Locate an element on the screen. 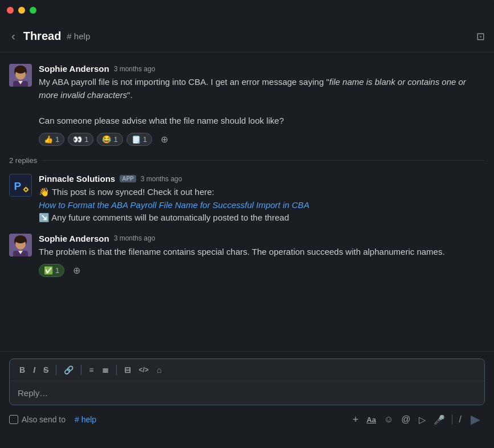 Image resolution: width=494 pixels, height=448 pixels. back-button: ‹ is located at coordinates (14, 36).